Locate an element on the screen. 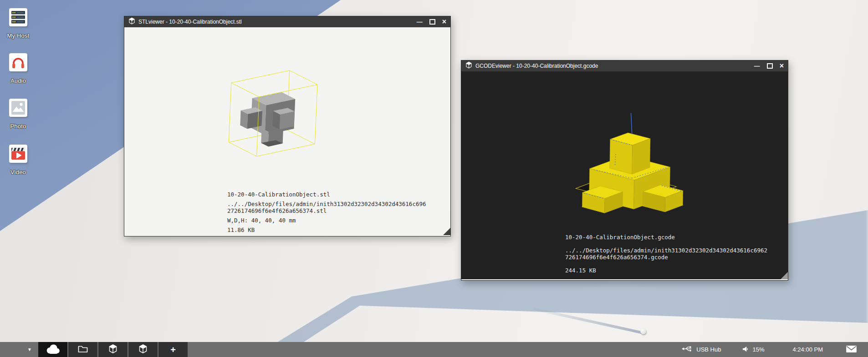 The width and height of the screenshot is (868, 357). video-icon is located at coordinates (18, 154).